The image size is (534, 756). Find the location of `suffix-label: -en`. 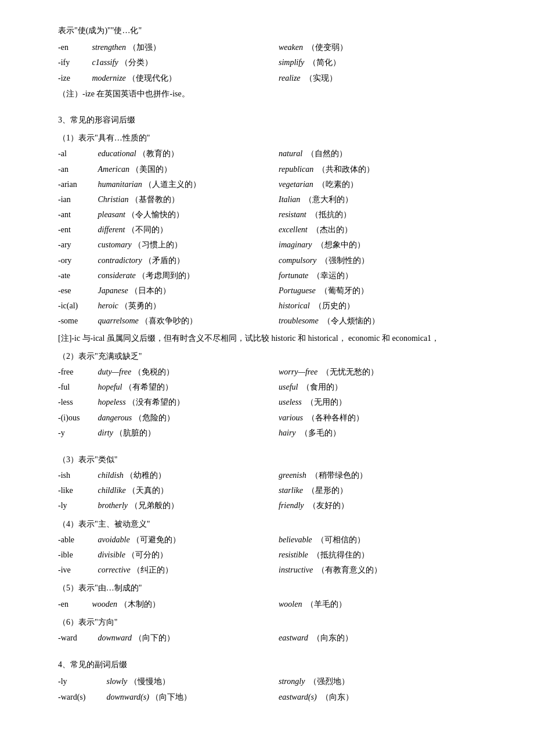

suffix-label: -en is located at coordinates (74, 604).